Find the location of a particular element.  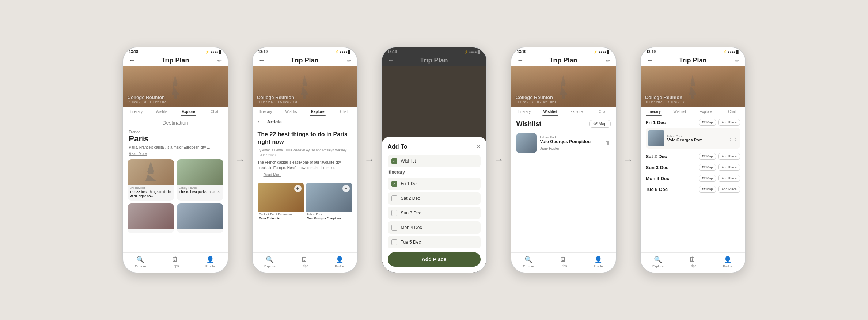

day-checkbox-1: ✓ is located at coordinates (394, 184).